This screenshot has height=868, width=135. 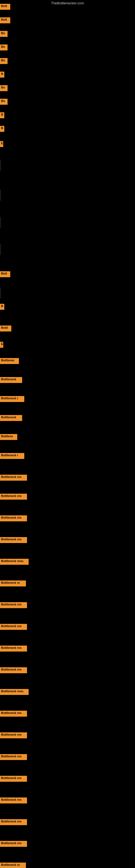 I want to click on label-13: B, so click(x=2, y=307).